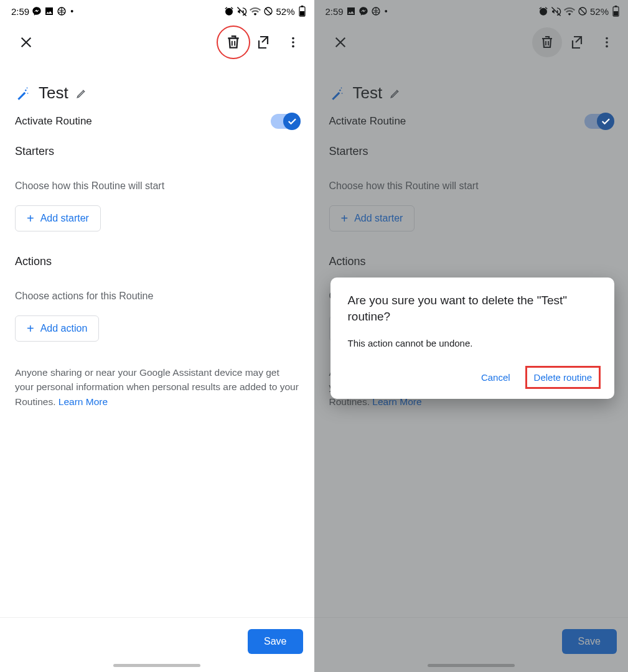  What do you see at coordinates (495, 377) in the screenshot?
I see `dialog-cancel-button: Cancel` at bounding box center [495, 377].